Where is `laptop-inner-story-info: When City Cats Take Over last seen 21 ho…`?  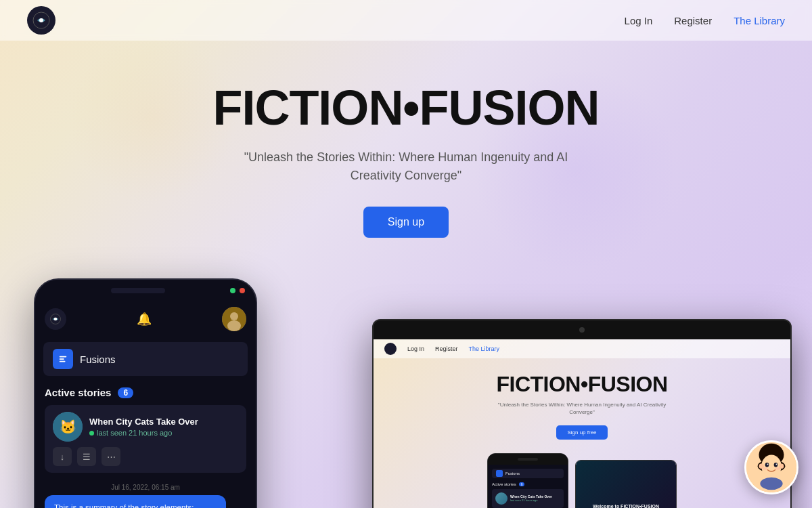 laptop-inner-story-info: When City Cats Take Over last seen 21 ho… is located at coordinates (535, 499).